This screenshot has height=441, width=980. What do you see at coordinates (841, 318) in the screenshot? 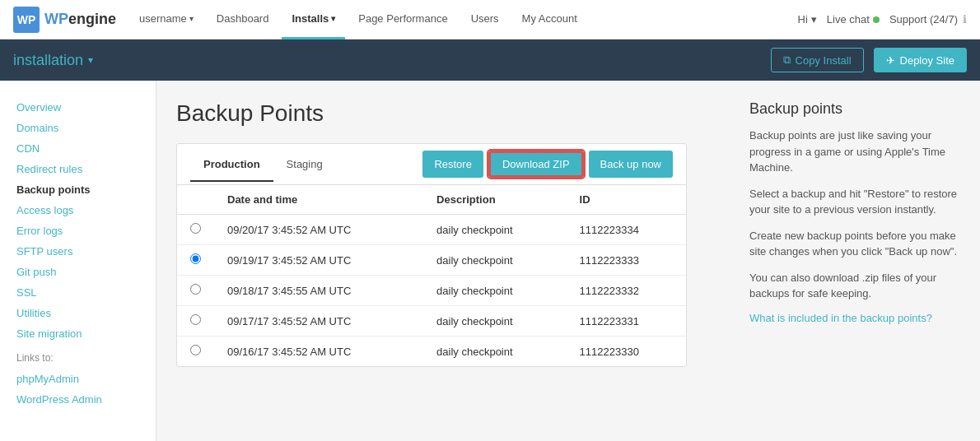
I see `info-panel-link: What is included in the backup points?` at bounding box center [841, 318].